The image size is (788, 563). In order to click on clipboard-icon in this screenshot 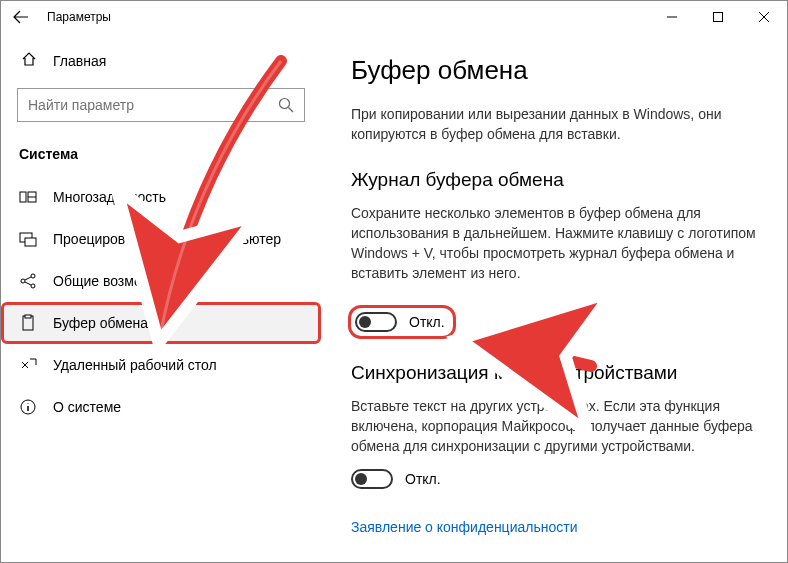, I will do `click(28, 323)`.